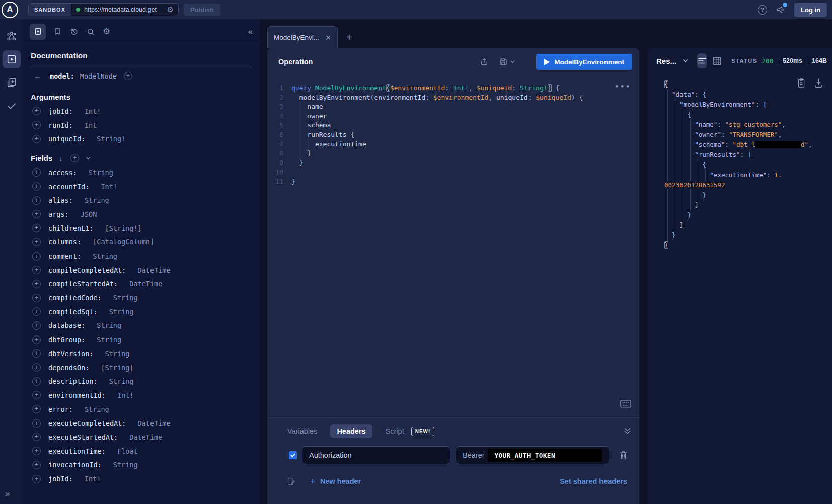 The image size is (832, 504). Describe the element at coordinates (818, 83) in the screenshot. I see `download-response-icon` at that location.